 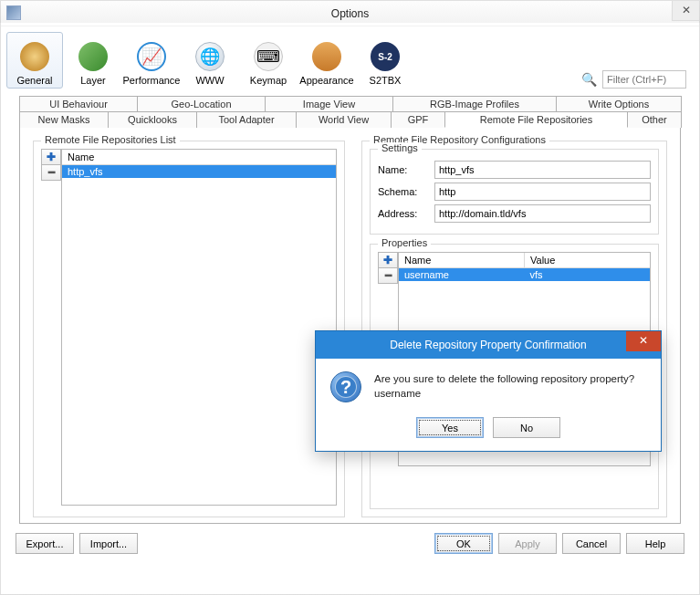 I want to click on input-address, so click(x=542, y=214).